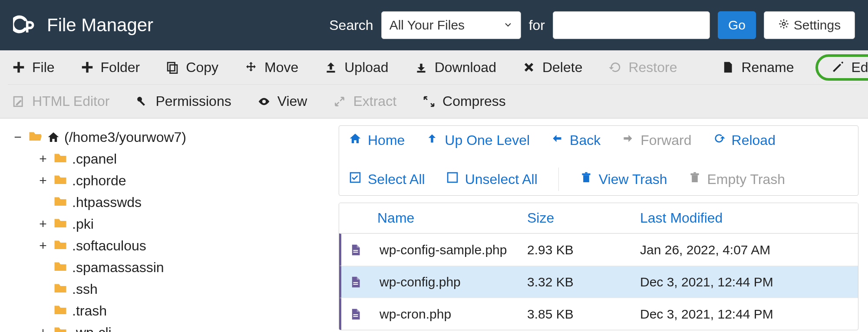 The image size is (868, 332). What do you see at coordinates (173, 289) in the screenshot?
I see `tree-item: .ssh` at bounding box center [173, 289].